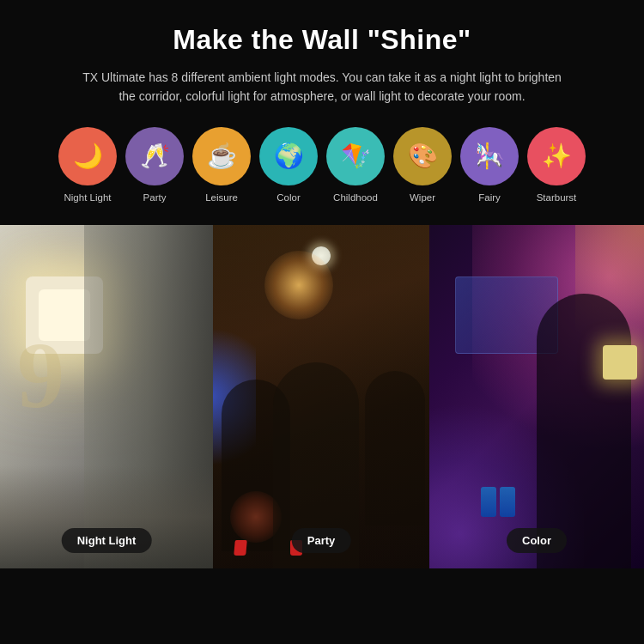 This screenshot has width=644, height=644. Describe the element at coordinates (222, 198) in the screenshot. I see `icon-label-leisure: Leisure` at that location.